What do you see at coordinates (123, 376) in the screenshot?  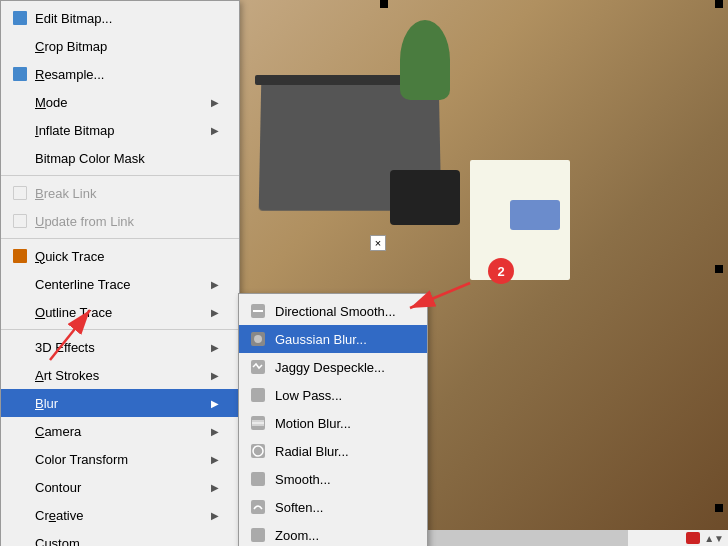 I see `menu-item-label: Art Strokes` at bounding box center [123, 376].